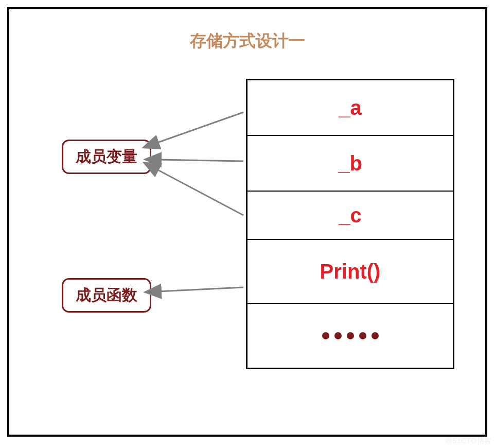  I want to click on arrow-print-to-func, so click(201, 289).